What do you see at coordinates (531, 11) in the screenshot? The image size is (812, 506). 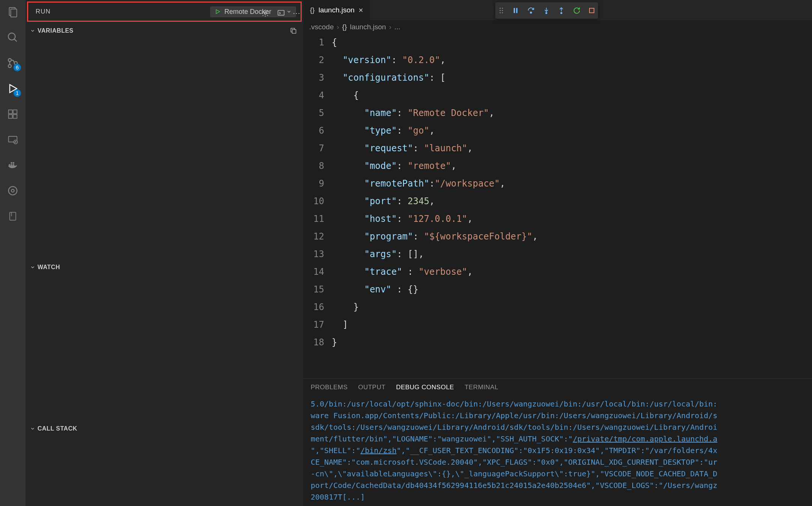 I see `step-over-button` at bounding box center [531, 11].